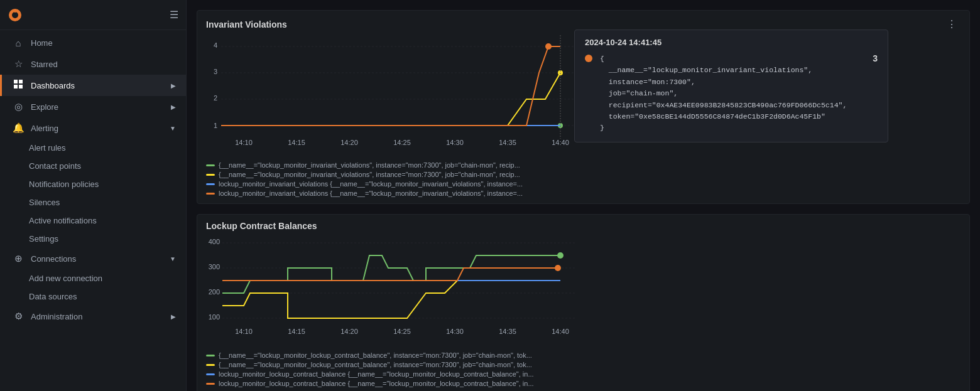 Image resolution: width=980 pixels, height=391 pixels. Describe the element at coordinates (93, 85) in the screenshot. I see `sidebar-item-dashboards: Dashboards ▶` at that location.